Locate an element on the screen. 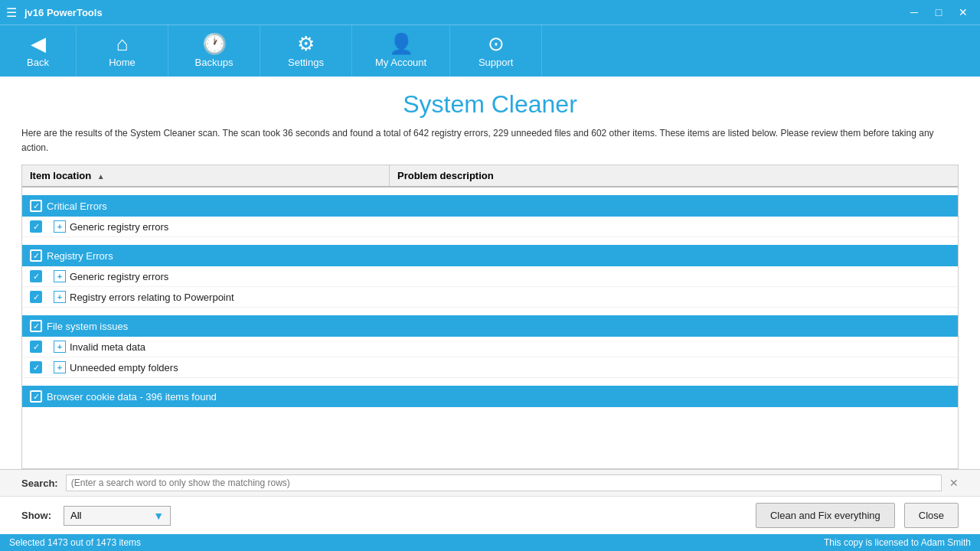 The height and width of the screenshot is (551, 980). scan-description: Here are the results of the System Clean… is located at coordinates (490, 145).